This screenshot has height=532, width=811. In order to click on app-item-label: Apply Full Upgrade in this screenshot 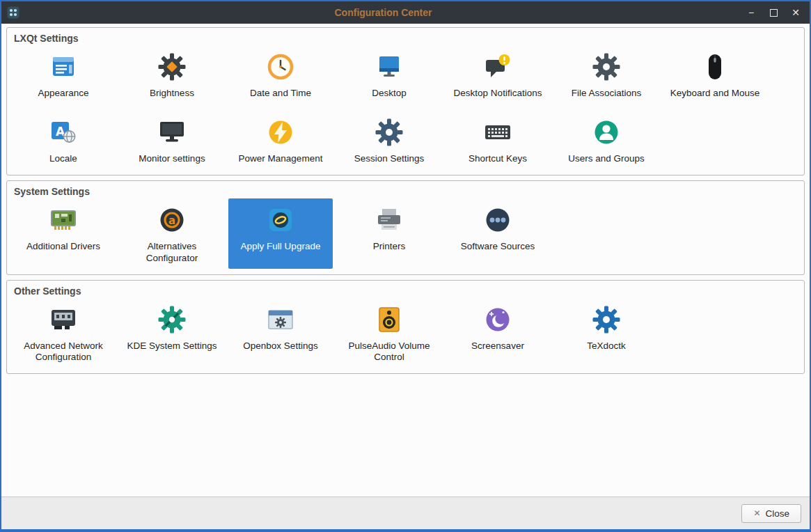, I will do `click(281, 247)`.